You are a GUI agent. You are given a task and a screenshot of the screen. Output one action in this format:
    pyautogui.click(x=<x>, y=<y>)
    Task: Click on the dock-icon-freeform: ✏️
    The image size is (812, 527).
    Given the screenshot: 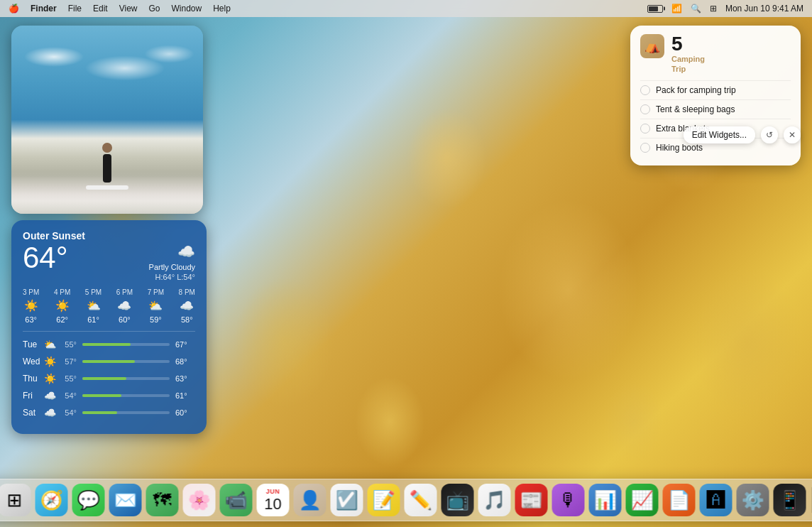 What is the action you would take?
    pyautogui.click(x=421, y=500)
    